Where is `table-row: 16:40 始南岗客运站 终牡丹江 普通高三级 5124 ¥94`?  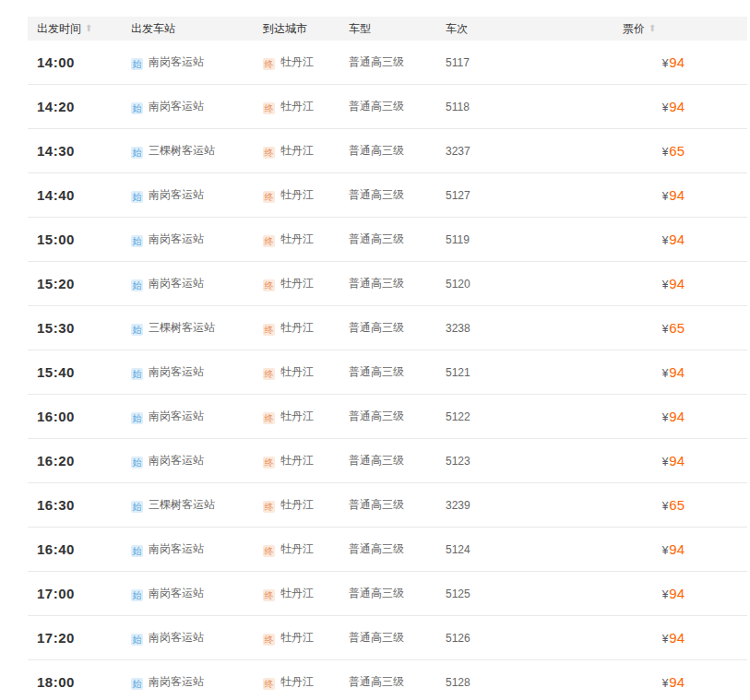 table-row: 16:40 始南岗客运站 终牡丹江 普通高三级 5124 ¥94 is located at coordinates (387, 550).